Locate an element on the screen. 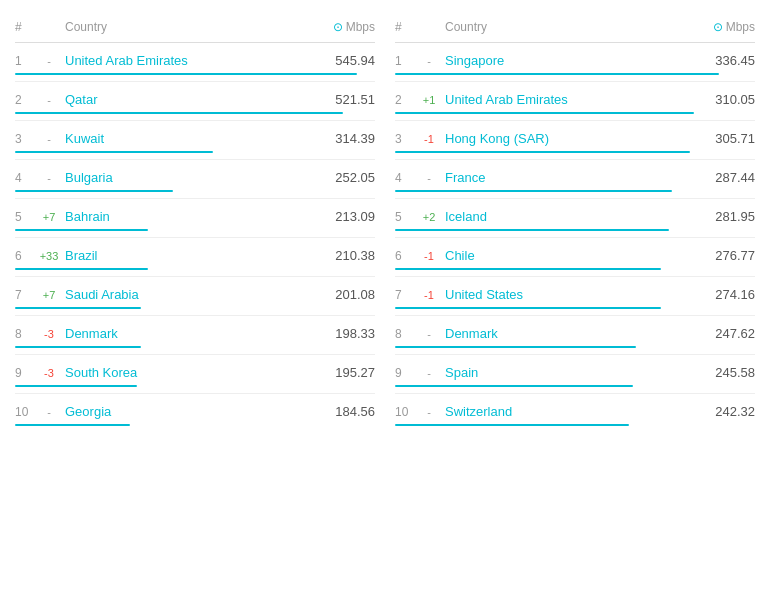 The image size is (770, 600). country-name: United States is located at coordinates (568, 294).